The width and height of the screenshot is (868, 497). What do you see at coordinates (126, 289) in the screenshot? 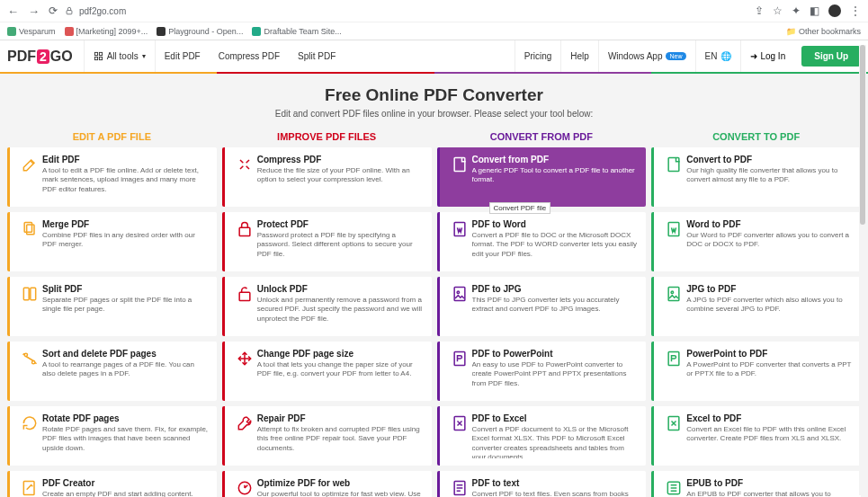
I see `tool-title: Split PDF` at bounding box center [126, 289].